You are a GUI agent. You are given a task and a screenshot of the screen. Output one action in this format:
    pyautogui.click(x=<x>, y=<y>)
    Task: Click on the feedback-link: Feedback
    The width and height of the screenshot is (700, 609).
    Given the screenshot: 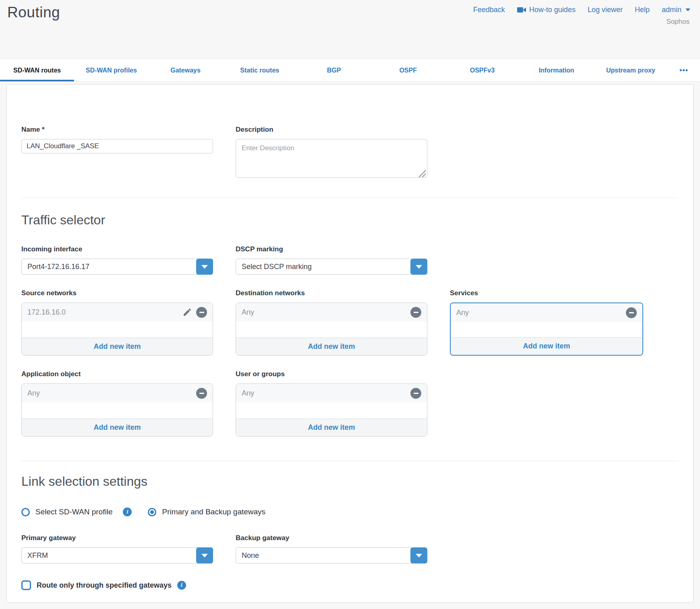 What is the action you would take?
    pyautogui.click(x=489, y=10)
    